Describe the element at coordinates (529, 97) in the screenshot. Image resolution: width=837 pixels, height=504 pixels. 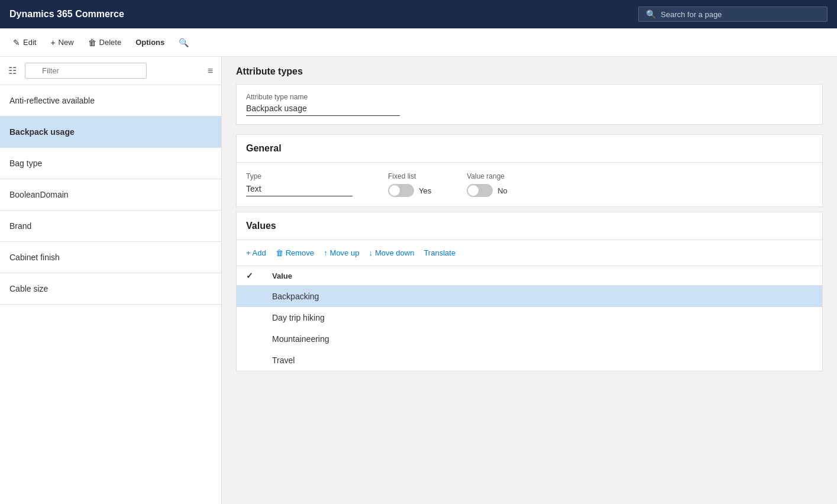
I see `attr-type-name-label: Attribute type name` at that location.